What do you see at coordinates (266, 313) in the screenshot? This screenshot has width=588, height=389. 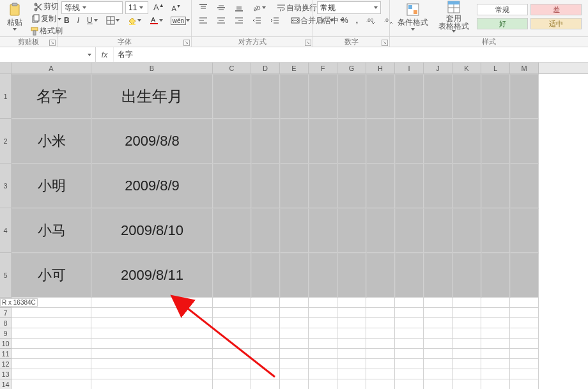 I see `cell-D7` at bounding box center [266, 313].